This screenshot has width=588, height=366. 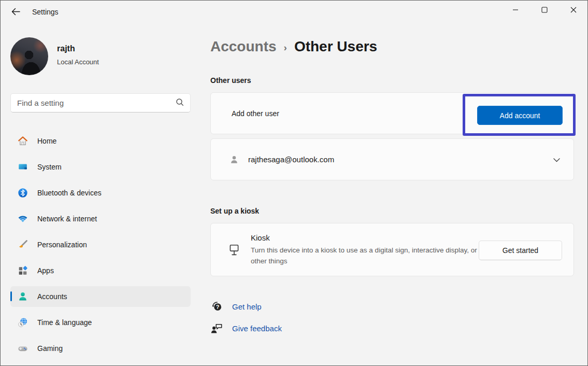 I want to click on page-title: Other Users, so click(x=336, y=47).